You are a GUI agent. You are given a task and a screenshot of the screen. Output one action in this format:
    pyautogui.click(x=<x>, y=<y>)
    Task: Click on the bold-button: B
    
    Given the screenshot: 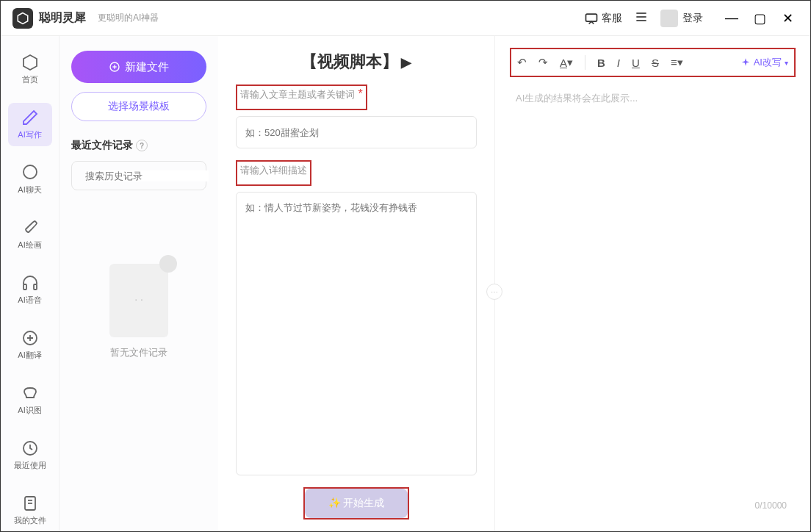 What is the action you would take?
    pyautogui.click(x=601, y=63)
    